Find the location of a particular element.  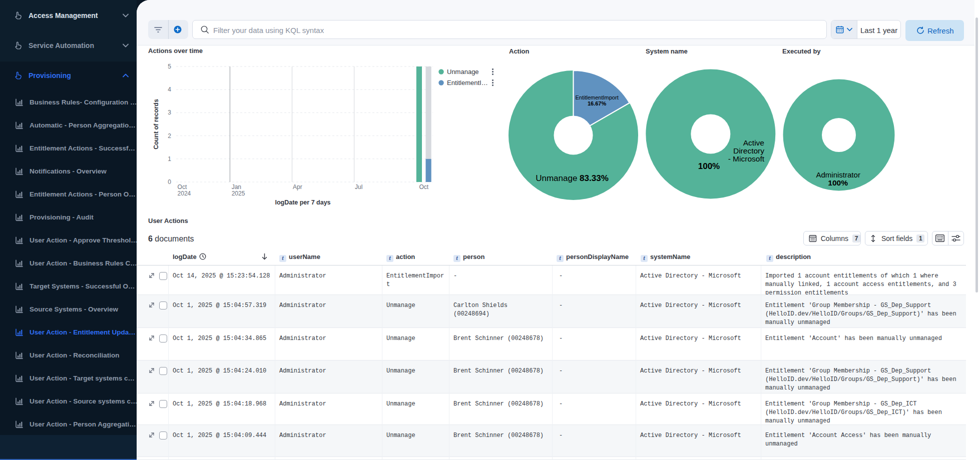

svg-text: 3 is located at coordinates (169, 112).